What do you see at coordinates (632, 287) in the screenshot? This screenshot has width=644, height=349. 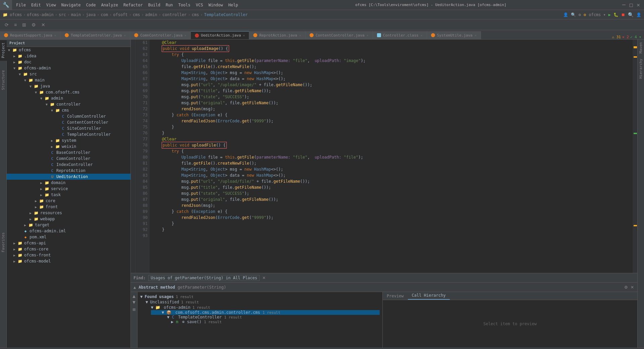 I see `panel-close-button: ✕` at bounding box center [632, 287].